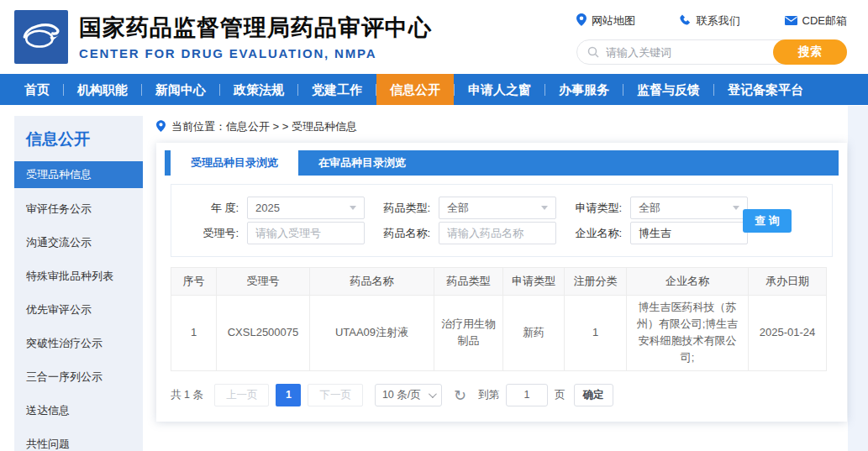 The width and height of the screenshot is (868, 451). Describe the element at coordinates (489, 395) in the screenshot. I see `goto-prefix-label: 到第` at that location.